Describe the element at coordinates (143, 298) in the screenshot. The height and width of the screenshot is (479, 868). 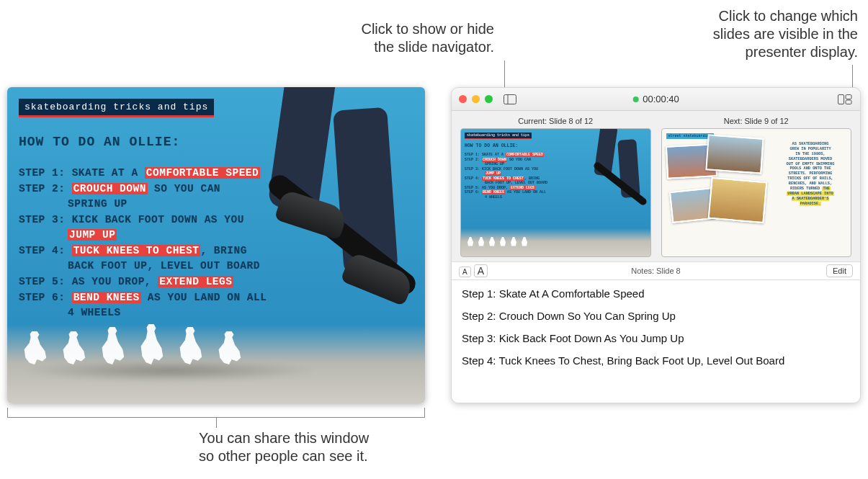
I see `slide-step-6: STEP 6: BEND KNEES AS YOU LAND ON ALL` at that location.